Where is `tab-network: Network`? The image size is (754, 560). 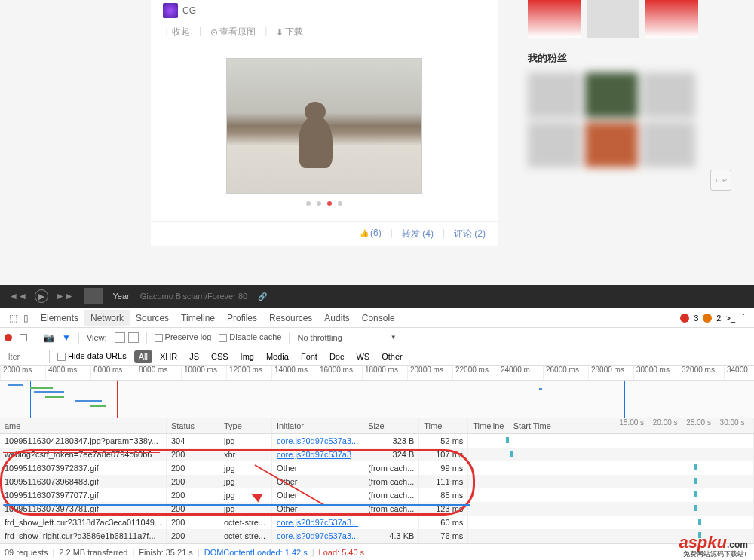
tab-network: Network is located at coordinates (107, 318).